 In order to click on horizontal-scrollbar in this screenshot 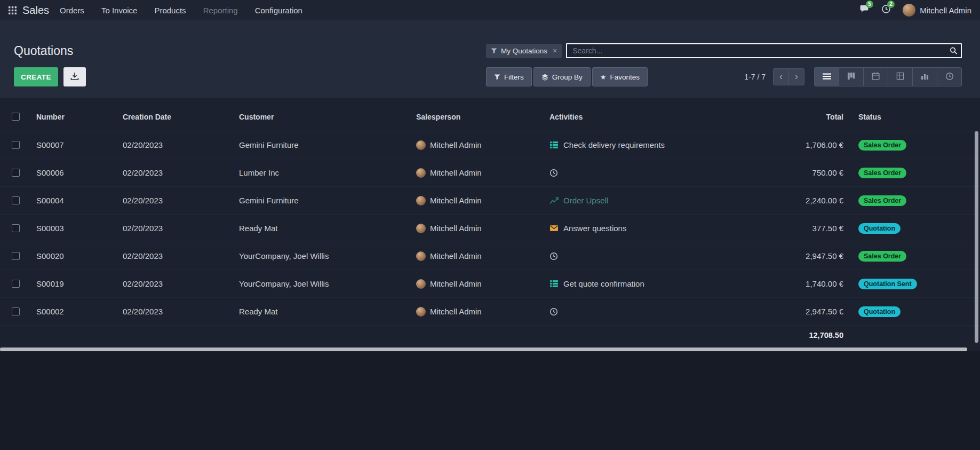, I will do `click(483, 349)`.